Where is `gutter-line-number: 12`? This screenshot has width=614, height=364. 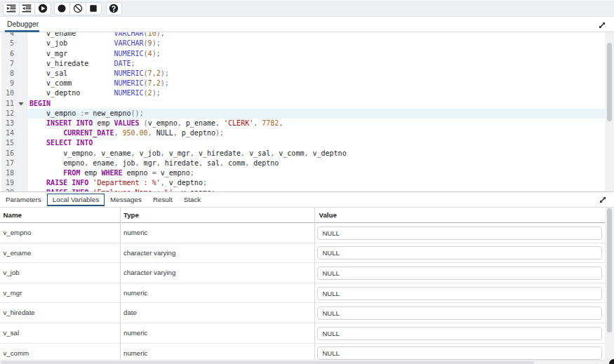
gutter-line-number: 12 is located at coordinates (7, 114).